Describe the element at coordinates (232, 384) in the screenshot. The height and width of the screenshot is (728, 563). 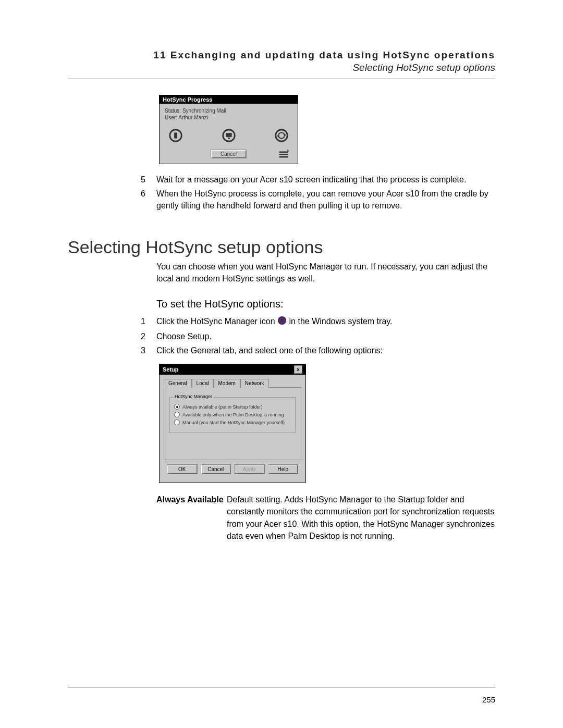
I see `setup-tabs: General Local Modem Network` at that location.